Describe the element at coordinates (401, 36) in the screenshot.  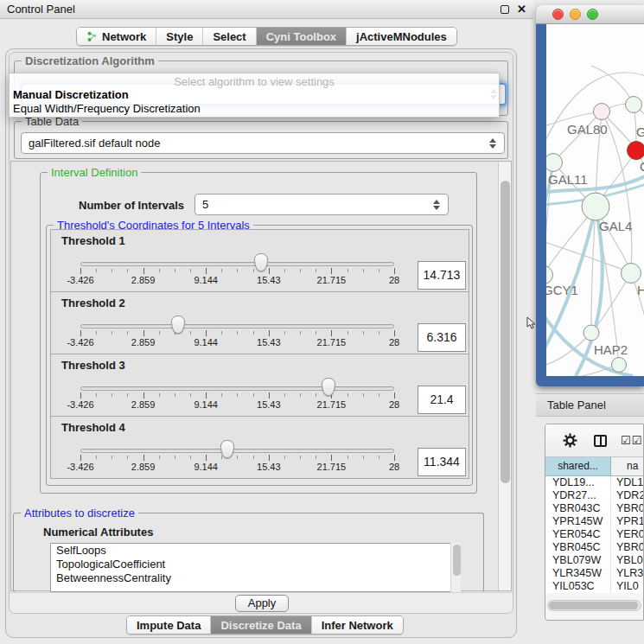
I see `tab-jactivemnodules: jActiveMNodules` at that location.